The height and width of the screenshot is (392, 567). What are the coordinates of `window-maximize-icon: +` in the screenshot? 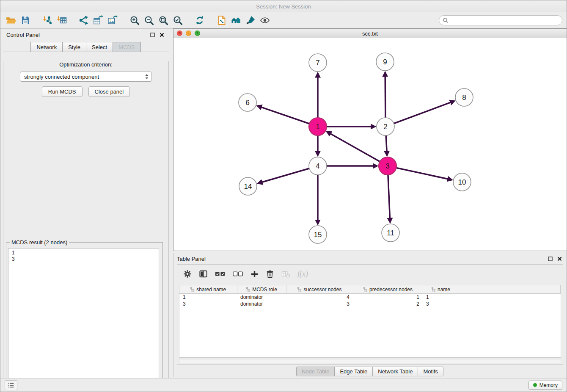 It's located at (197, 33).